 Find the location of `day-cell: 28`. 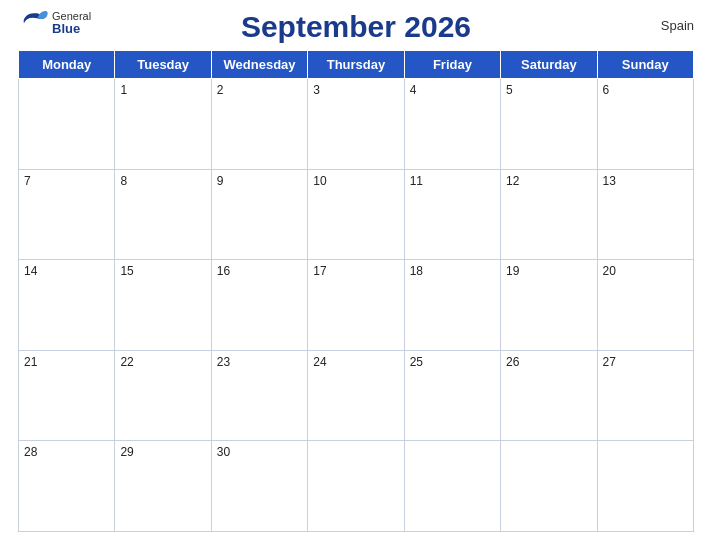

day-cell: 28 is located at coordinates (67, 486).